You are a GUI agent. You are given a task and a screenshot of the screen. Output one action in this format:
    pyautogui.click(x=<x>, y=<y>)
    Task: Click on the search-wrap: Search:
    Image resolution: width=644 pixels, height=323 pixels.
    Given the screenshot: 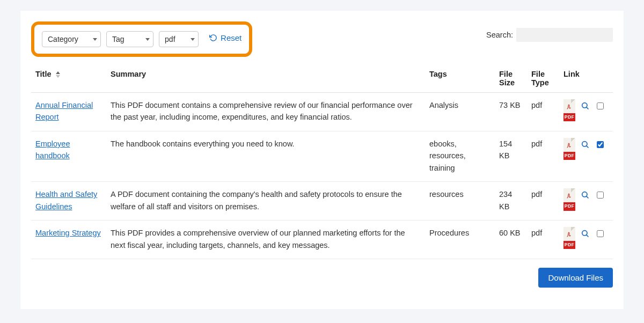 What is the action you would take?
    pyautogui.click(x=550, y=35)
    